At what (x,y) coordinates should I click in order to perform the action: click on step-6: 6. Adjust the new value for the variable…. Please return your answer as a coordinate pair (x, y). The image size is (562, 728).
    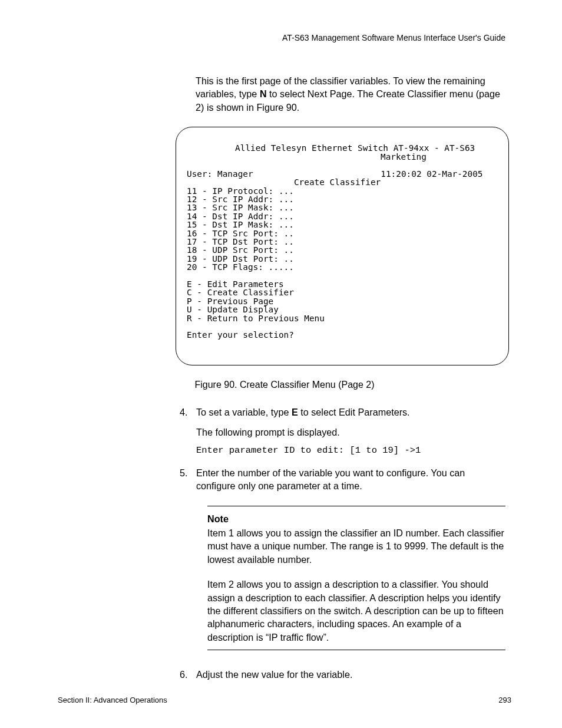
    Looking at the image, I should click on (343, 674).